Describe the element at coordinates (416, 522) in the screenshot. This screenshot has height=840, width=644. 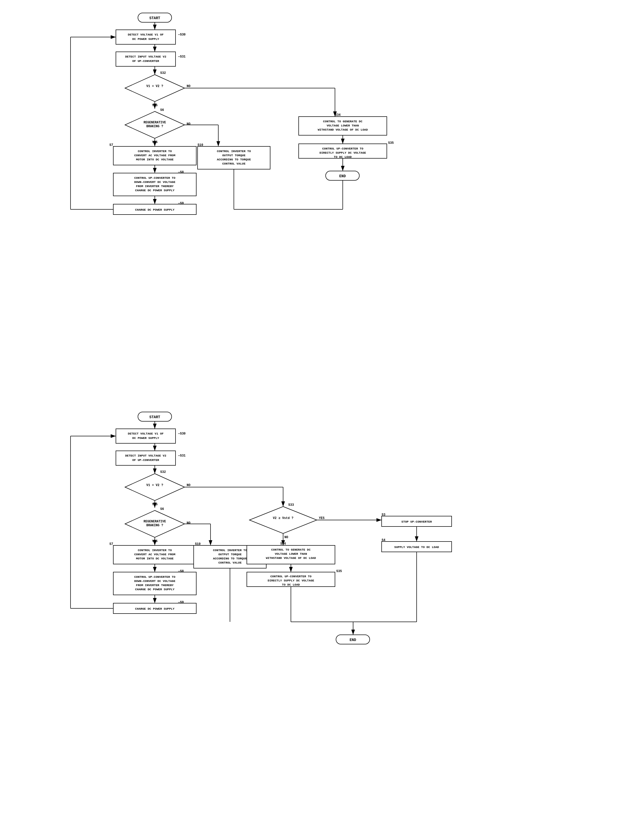
I see `svg-text: STOP UP-CONVERTER` at that location.